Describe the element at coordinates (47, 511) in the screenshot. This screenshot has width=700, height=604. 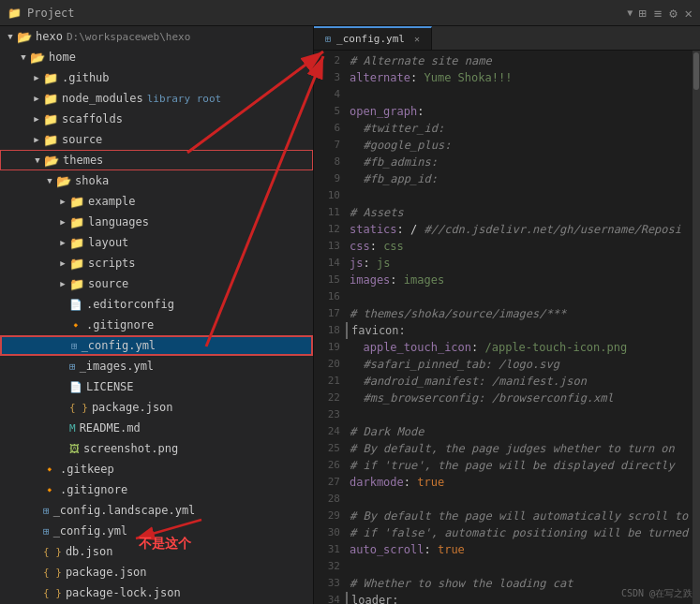
I see `file-icon-config-landscape: ⊞` at that location.